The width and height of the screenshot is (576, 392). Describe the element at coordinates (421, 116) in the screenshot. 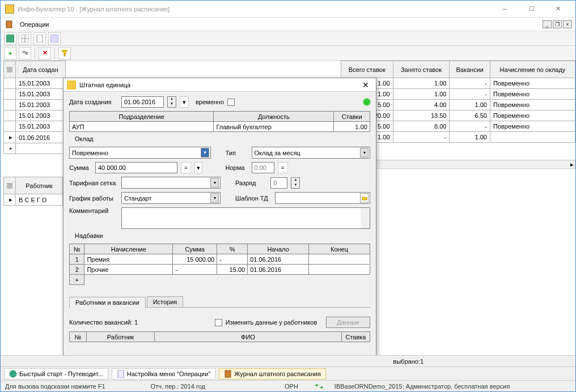

I see `cell: 13.50` at that location.